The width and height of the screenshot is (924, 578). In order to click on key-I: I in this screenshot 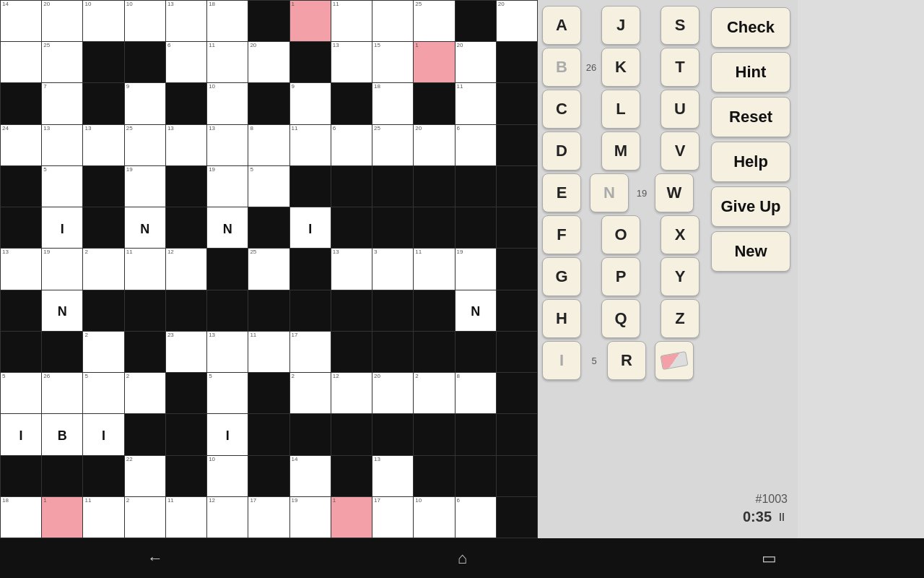, I will do `click(562, 361)`.